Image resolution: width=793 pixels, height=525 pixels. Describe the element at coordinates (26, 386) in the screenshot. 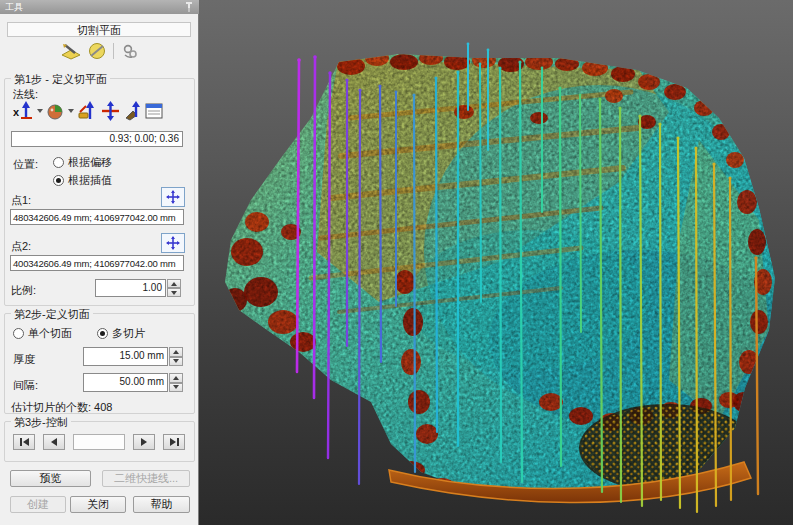

I see `spacing-label: 间隔:` at that location.